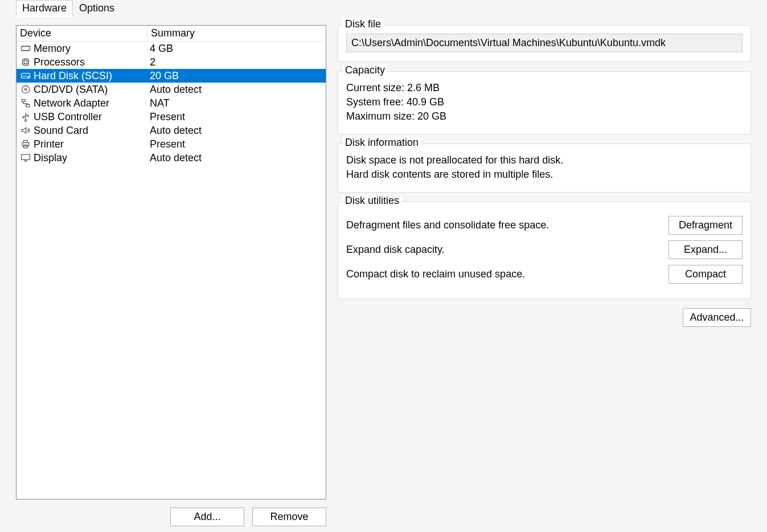 The width and height of the screenshot is (767, 532). Describe the element at coordinates (171, 144) in the screenshot. I see `device-row-printer: Printer Present` at that location.